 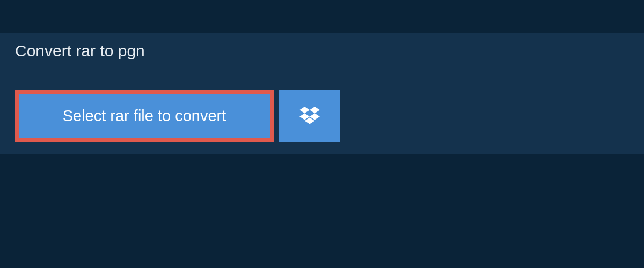 What do you see at coordinates (145, 116) in the screenshot?
I see `select-file-label: Select rar file to convert` at bounding box center [145, 116].